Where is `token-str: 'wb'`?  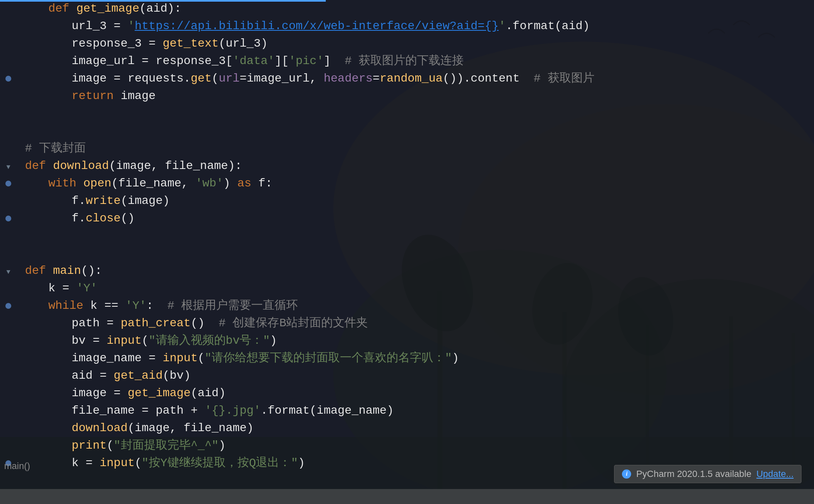 token-str: 'wb' is located at coordinates (209, 183).